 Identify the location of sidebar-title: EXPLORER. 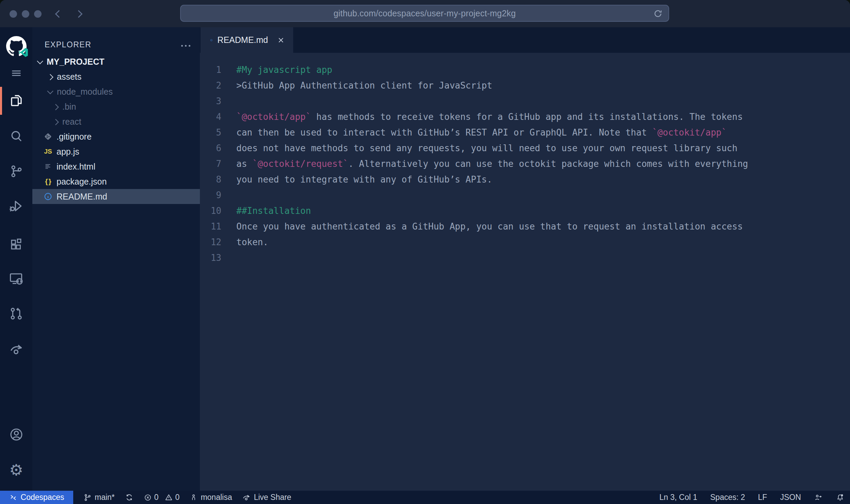
(68, 45).